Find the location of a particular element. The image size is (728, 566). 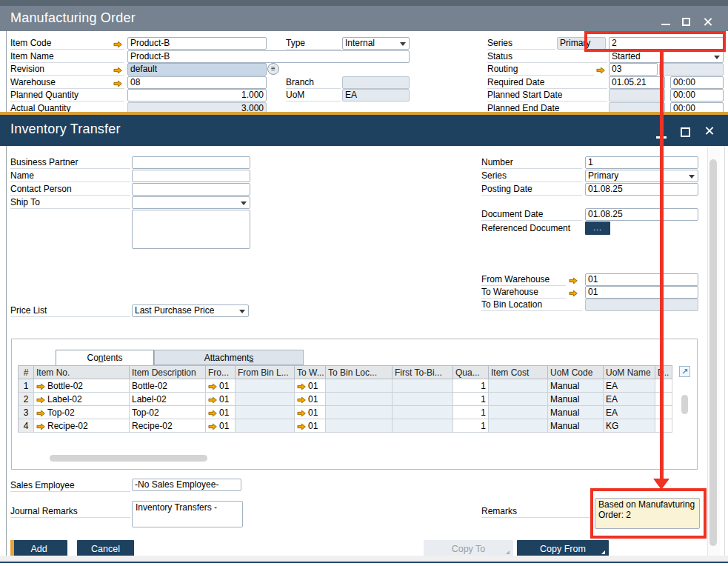

posting-date-field: 01.08.25 is located at coordinates (641, 190).